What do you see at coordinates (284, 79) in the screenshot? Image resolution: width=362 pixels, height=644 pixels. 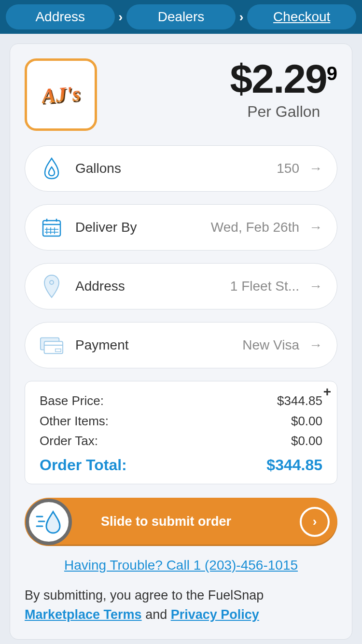 I see `price-value: $2.299` at bounding box center [284, 79].